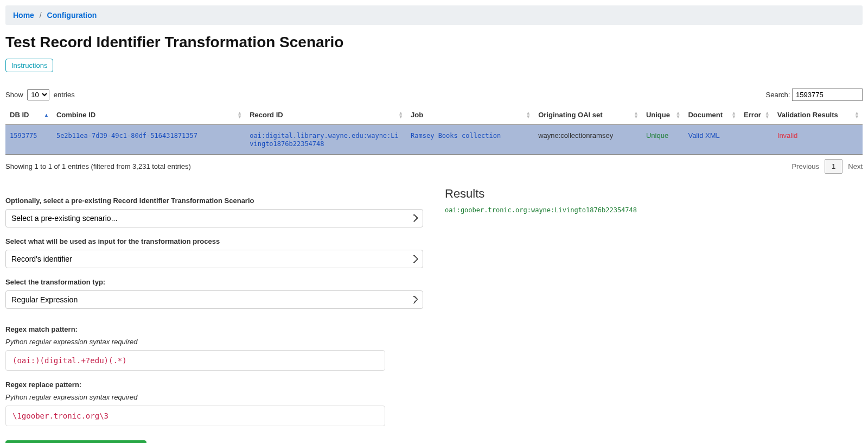 This screenshot has height=443, width=868. What do you see at coordinates (434, 15) in the screenshot?
I see `breadcrumb: Home / Configuration` at bounding box center [434, 15].